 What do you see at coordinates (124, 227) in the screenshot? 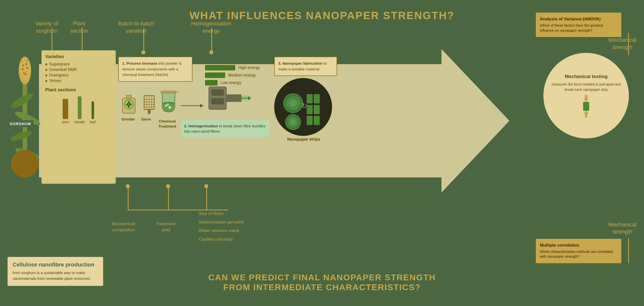
I see `bottom-label-biochemical: Biochemicalcomposition` at bounding box center [124, 227].